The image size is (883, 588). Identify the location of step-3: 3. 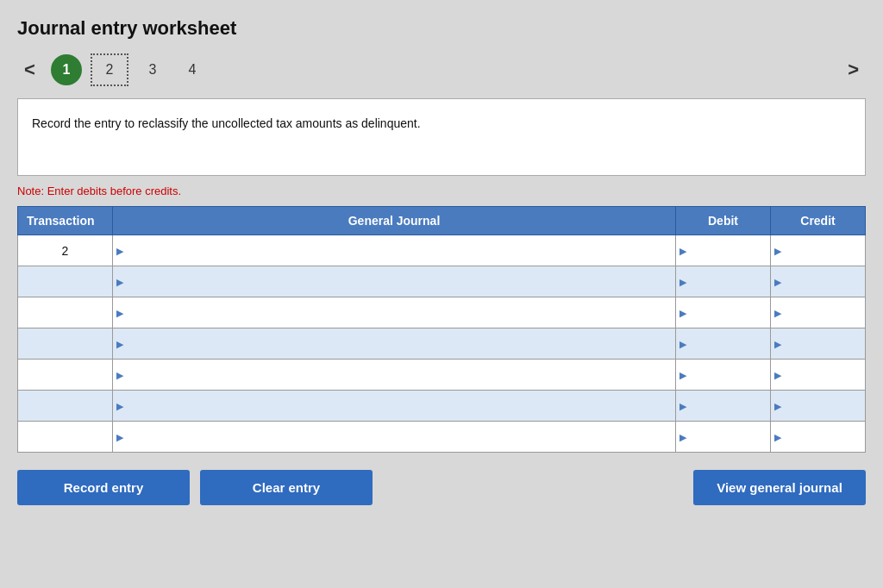
(153, 70).